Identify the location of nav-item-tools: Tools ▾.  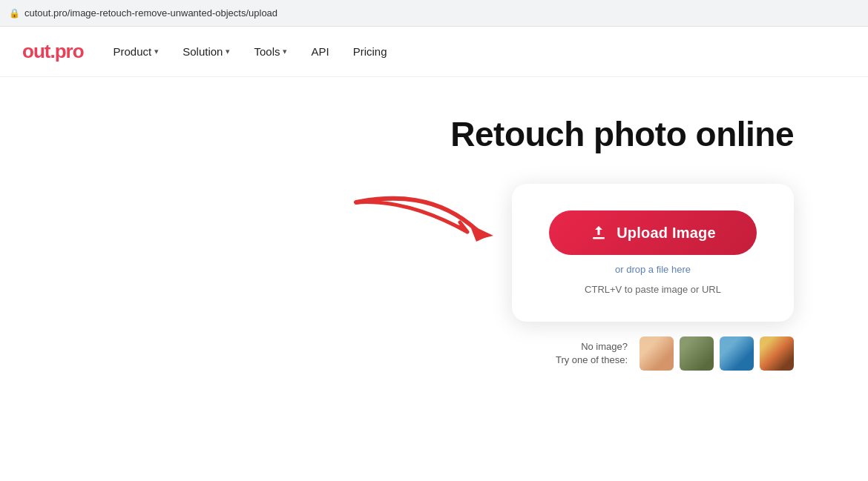
(270, 52).